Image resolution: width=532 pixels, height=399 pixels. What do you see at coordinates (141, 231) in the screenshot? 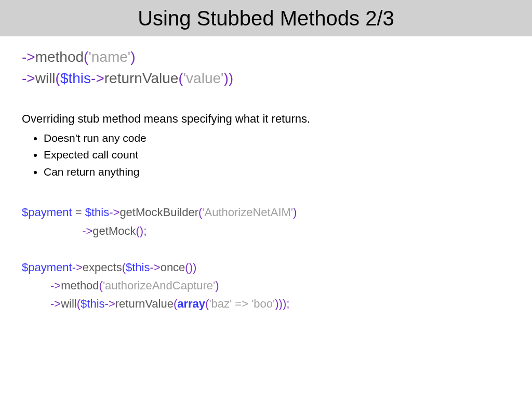
I see `parens-semi: ();` at bounding box center [141, 231].